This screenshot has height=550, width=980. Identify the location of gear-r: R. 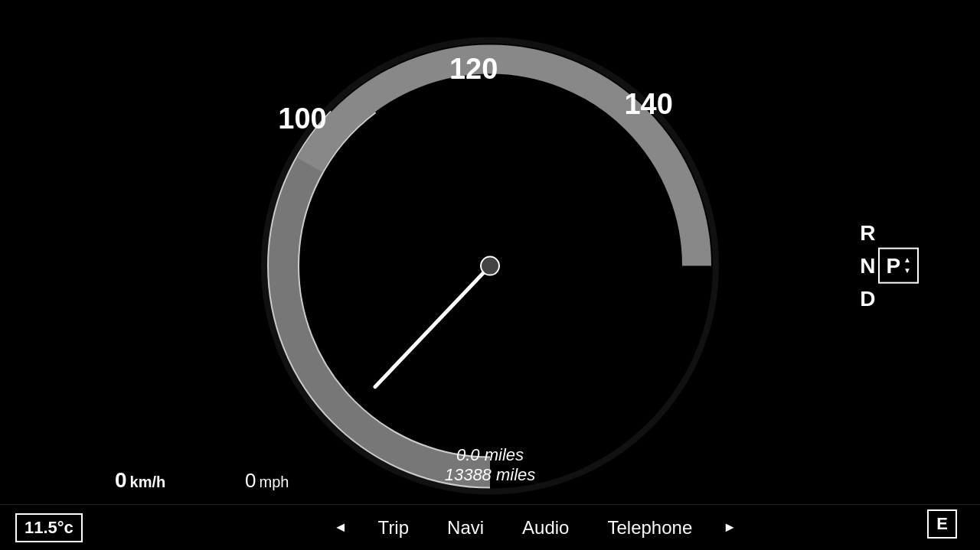
(890, 233).